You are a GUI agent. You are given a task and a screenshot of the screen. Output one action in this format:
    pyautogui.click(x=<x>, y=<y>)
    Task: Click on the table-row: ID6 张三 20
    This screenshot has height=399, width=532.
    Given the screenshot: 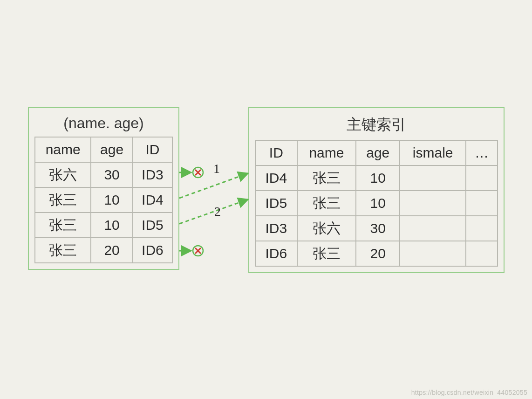 What is the action you would take?
    pyautogui.click(x=376, y=254)
    